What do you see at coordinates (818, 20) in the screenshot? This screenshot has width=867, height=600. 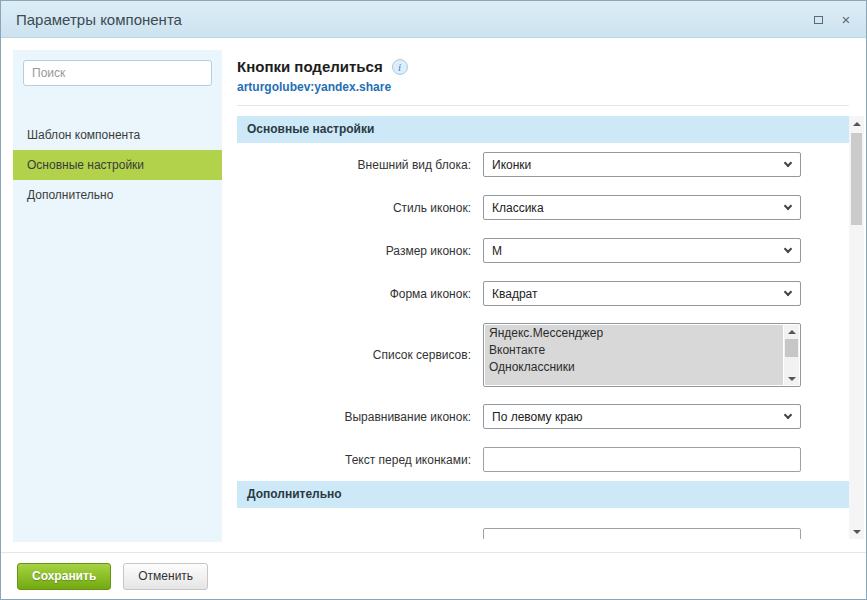 I see `maximize-icon` at bounding box center [818, 20].